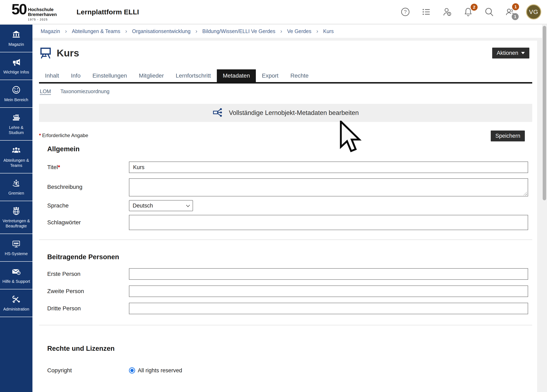 The height and width of the screenshot is (392, 547). Describe the element at coordinates (533, 12) in the screenshot. I see `avatar: VG` at that location.